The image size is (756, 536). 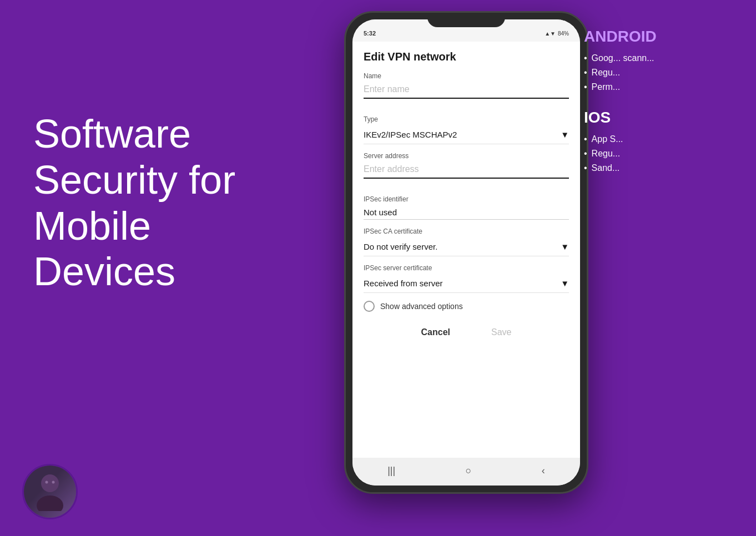 I want to click on nav-recents-icon: |||, so click(x=391, y=471).